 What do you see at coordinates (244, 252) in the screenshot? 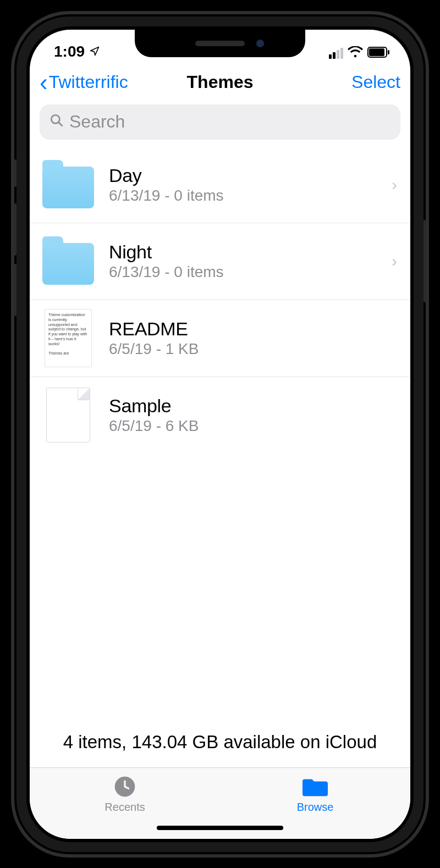
I see `item-title: Night` at bounding box center [244, 252].